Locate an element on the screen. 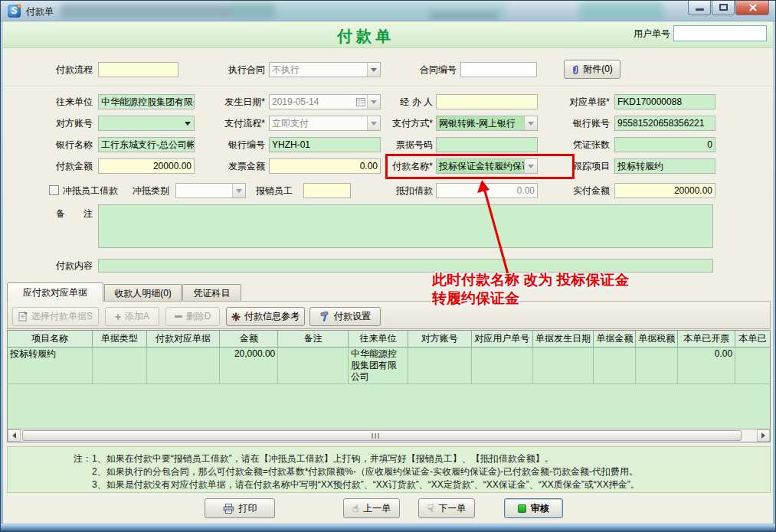 Image resolution: width=776 pixels, height=532 pixels. cell-extra is located at coordinates (752, 366).